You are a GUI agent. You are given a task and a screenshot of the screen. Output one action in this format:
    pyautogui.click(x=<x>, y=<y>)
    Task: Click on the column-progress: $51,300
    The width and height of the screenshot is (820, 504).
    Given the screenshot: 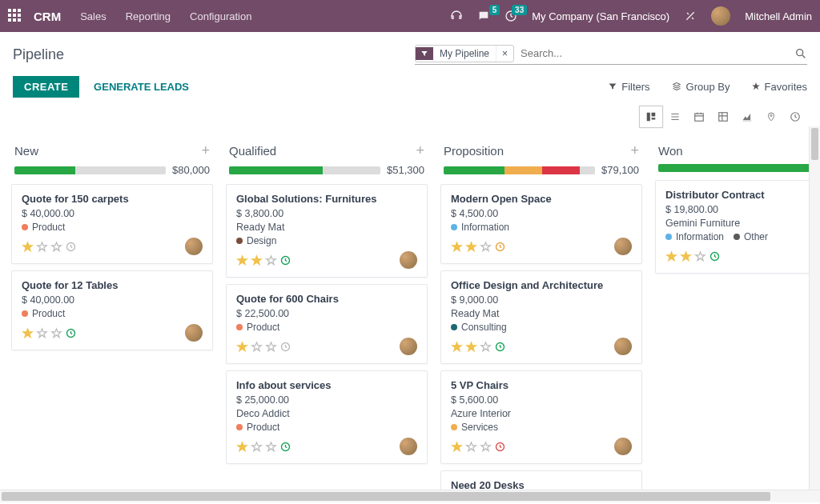 What is the action you would take?
    pyautogui.click(x=327, y=174)
    